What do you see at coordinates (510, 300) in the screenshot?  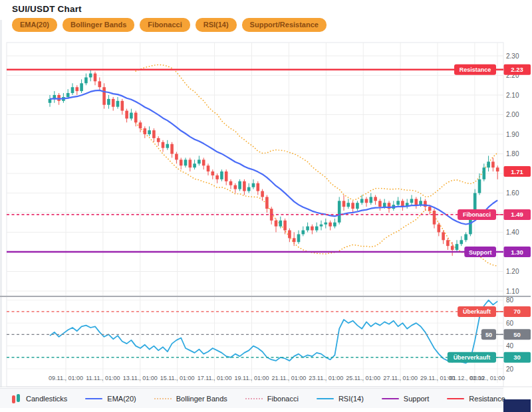 I see `rsi-axis-tick: 80` at bounding box center [510, 300].